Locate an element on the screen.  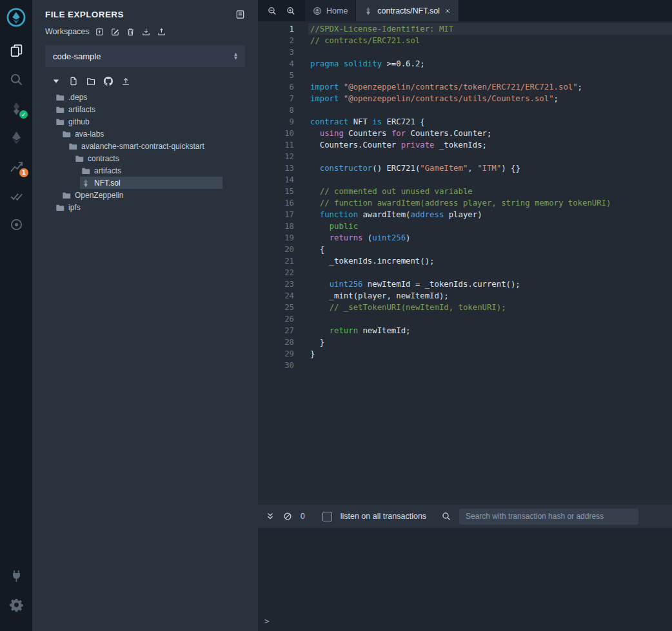
unit-testing-icon is located at coordinates (16, 195).